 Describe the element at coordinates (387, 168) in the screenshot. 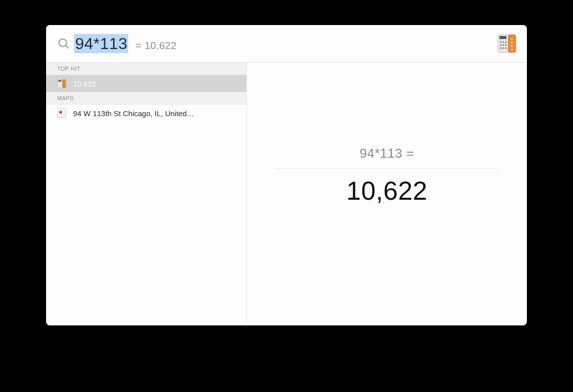

I see `divider` at that location.